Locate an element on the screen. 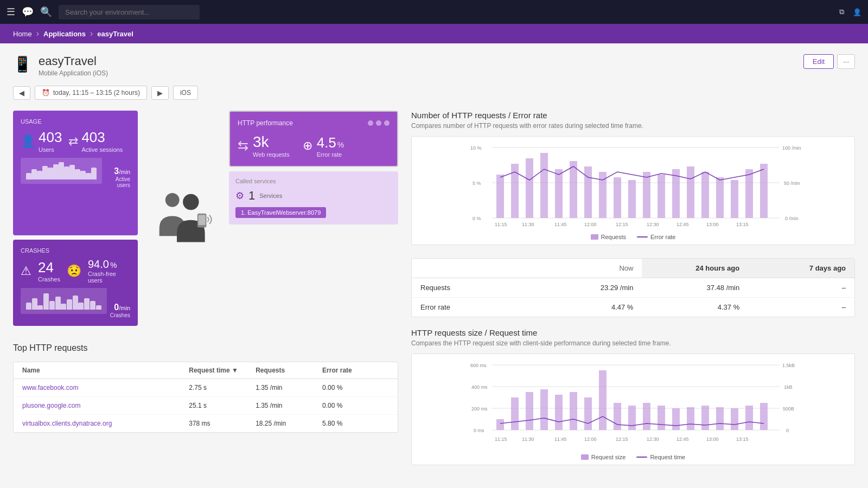 Image resolution: width=868 pixels, height=488 pixels. comp-7d-1: – is located at coordinates (801, 307).